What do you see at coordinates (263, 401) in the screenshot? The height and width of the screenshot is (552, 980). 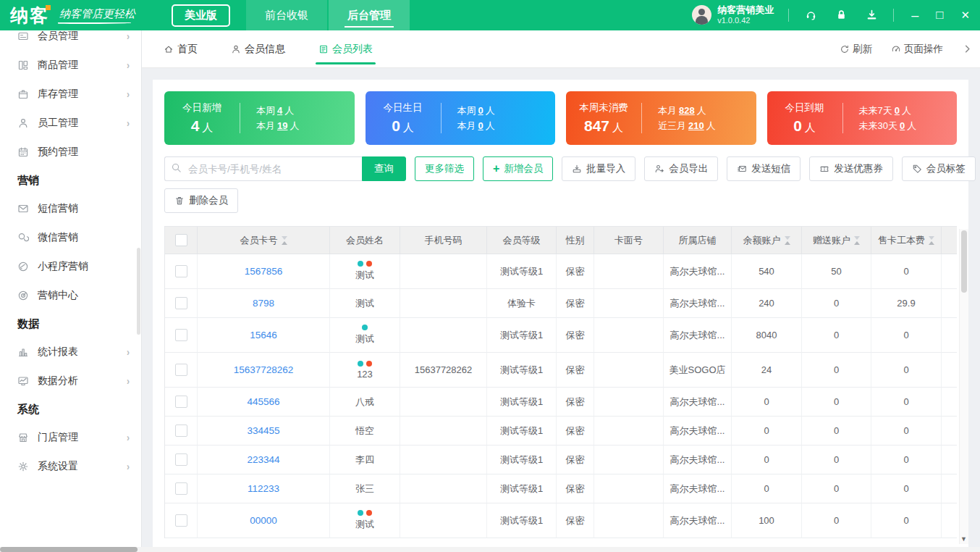 I see `member-card-link: 445566` at bounding box center [263, 401].